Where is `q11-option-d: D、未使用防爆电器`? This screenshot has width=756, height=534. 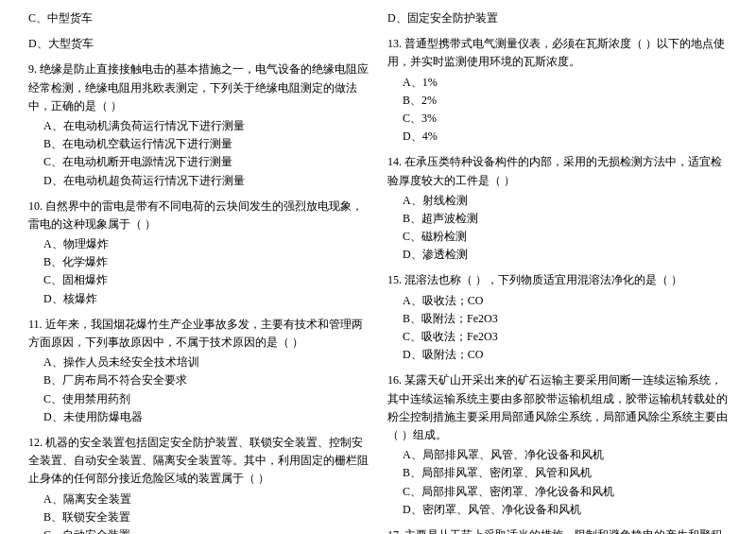 q11-option-d: D、未使用防爆电器 is located at coordinates (206, 418).